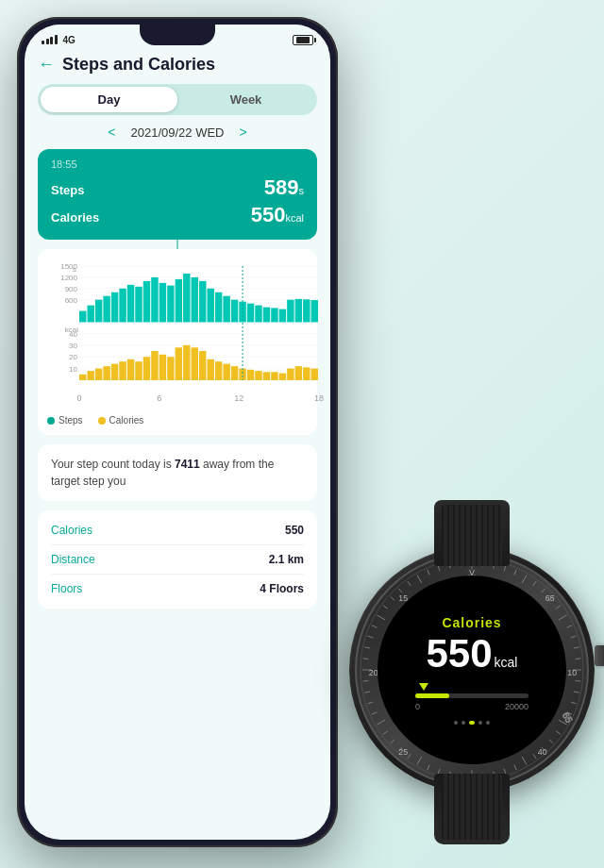 This screenshot has width=604, height=868. Describe the element at coordinates (49, 40) in the screenshot. I see `signal-bars-icon` at that location.